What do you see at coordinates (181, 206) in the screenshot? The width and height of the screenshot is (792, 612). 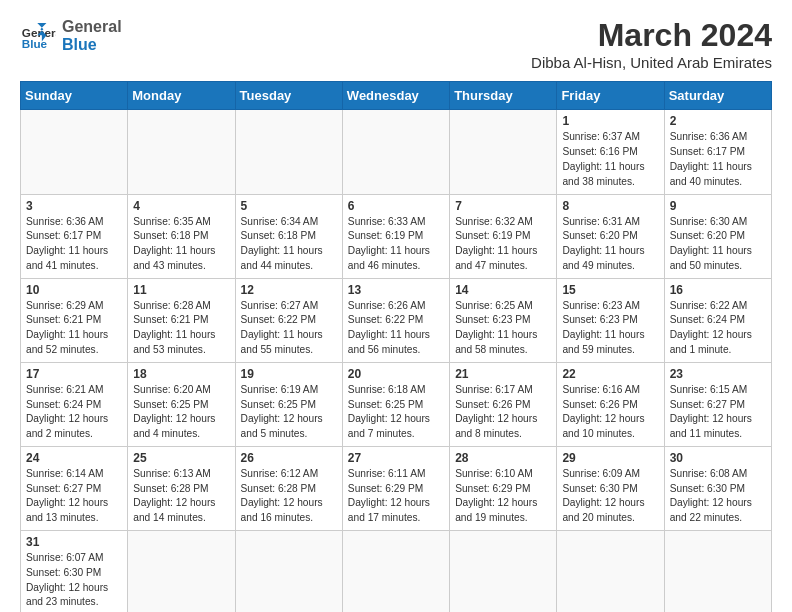 I see `day-number: 4` at bounding box center [181, 206].